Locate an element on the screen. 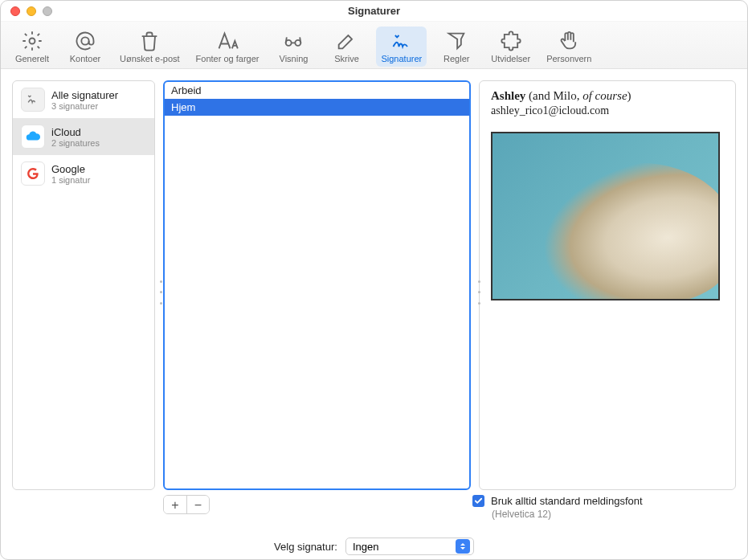 The width and height of the screenshot is (748, 560). choose-signature-value: Ingen is located at coordinates (366, 546).